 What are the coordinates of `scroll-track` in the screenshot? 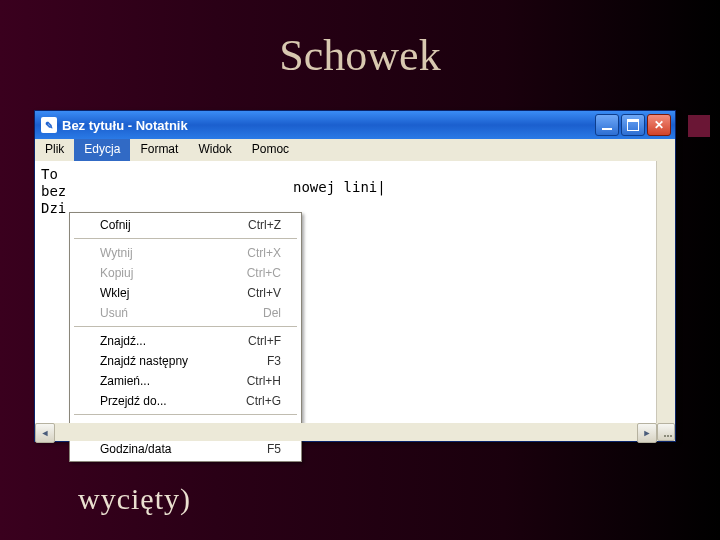 It's located at (346, 432).